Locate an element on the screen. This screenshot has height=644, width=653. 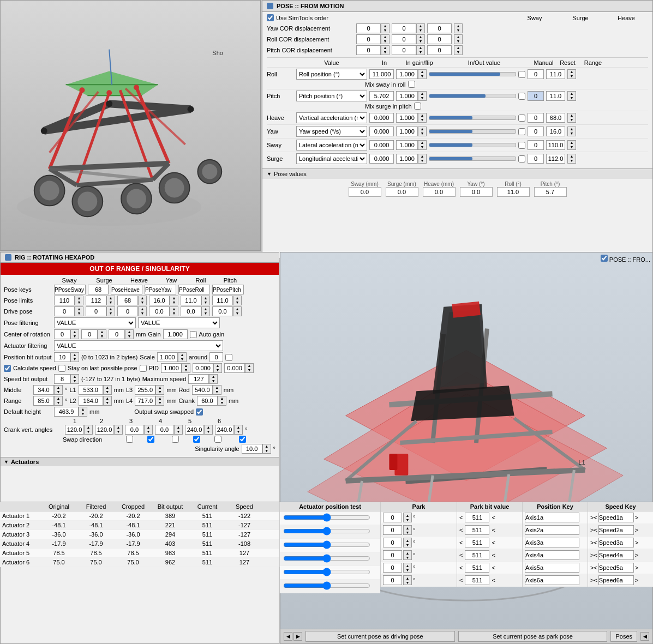
drive-pose-pitch: ▲▼ is located at coordinates (227, 311).